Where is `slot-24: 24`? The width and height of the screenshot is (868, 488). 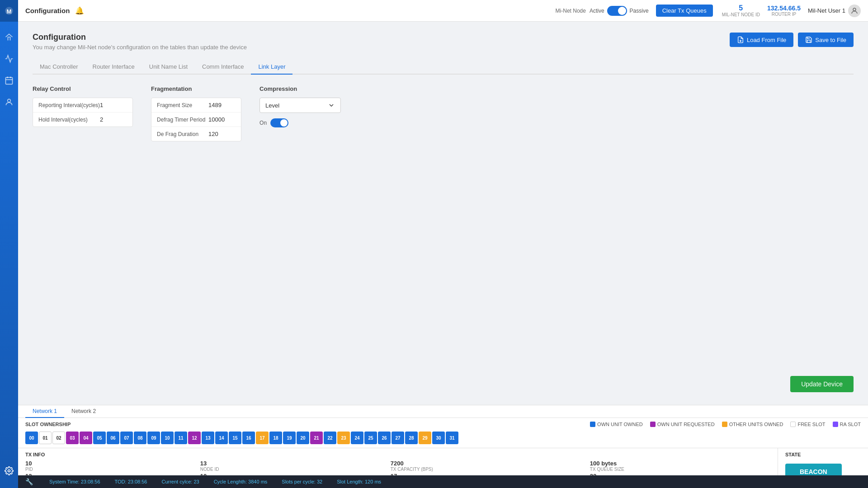
slot-24: 24 is located at coordinates (357, 438).